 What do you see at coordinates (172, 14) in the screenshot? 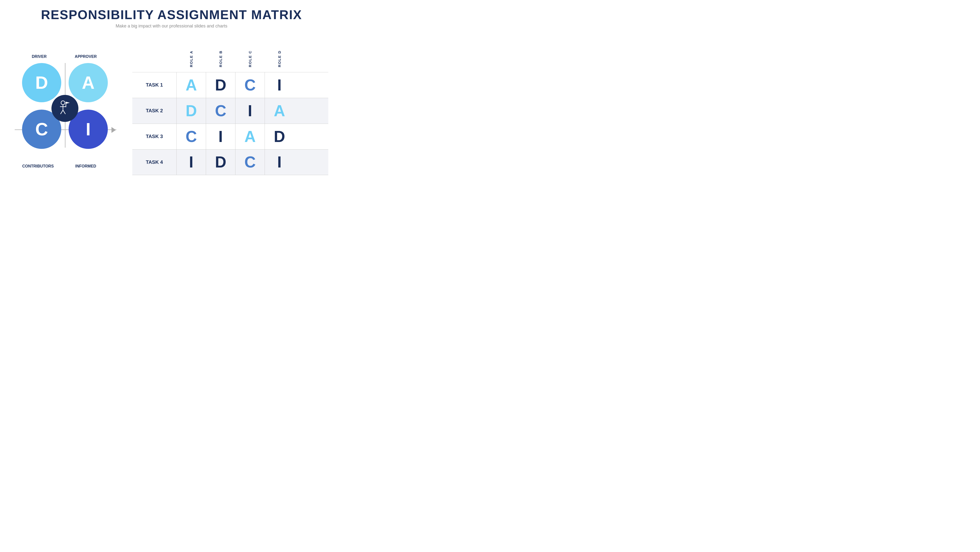
I see `main-title: RESPONSIBILITY ASSIGNMENT MATRIX` at bounding box center [172, 14].